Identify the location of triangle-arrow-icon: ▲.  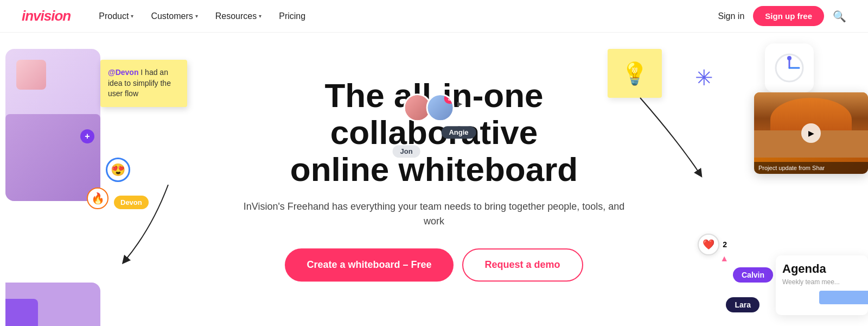
(724, 259).